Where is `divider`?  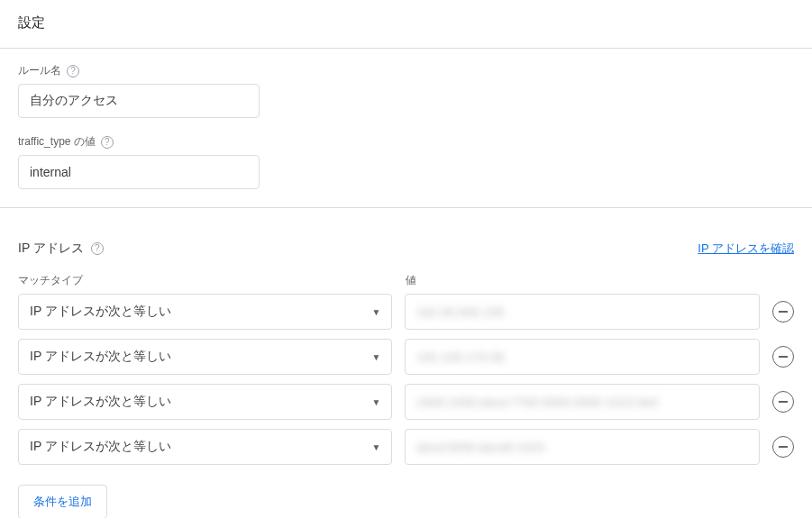
divider is located at coordinates (406, 207).